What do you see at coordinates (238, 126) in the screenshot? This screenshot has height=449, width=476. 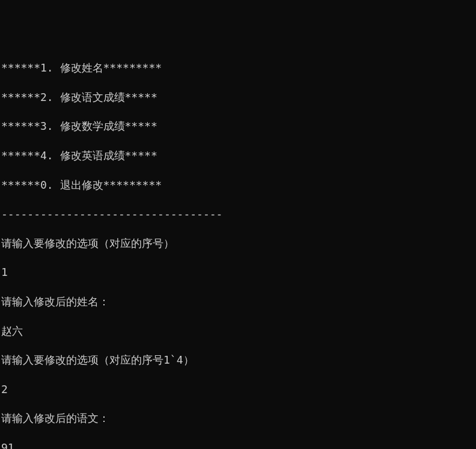 I see `menu-option-3: ******3. 修改数学成绩*****` at bounding box center [238, 126].